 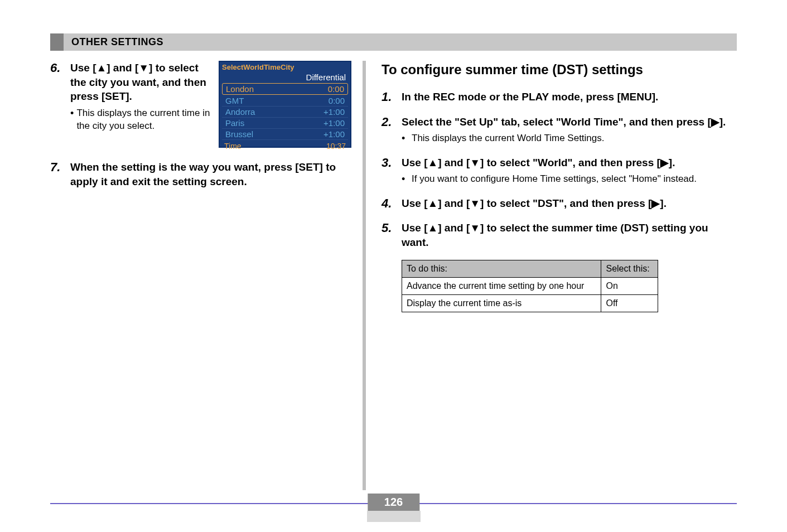 What do you see at coordinates (240, 112) in the screenshot?
I see `lcd-city-name: Andorra` at bounding box center [240, 112].